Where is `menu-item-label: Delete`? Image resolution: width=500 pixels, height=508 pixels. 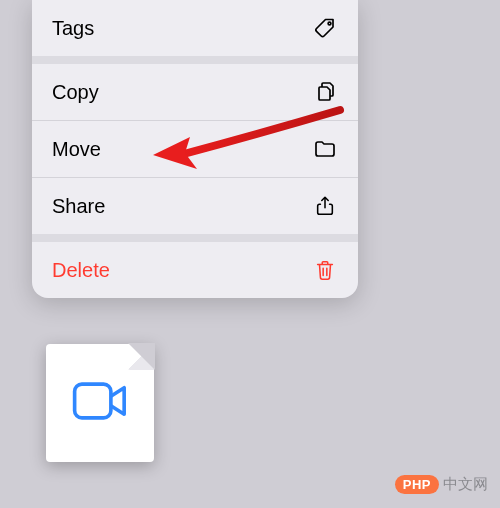 menu-item-label: Delete is located at coordinates (81, 270).